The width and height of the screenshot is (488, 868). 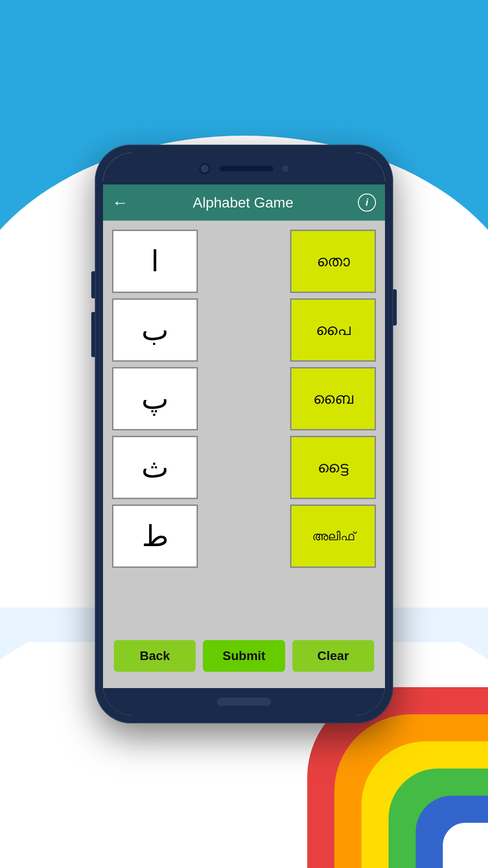 I want to click on submit-button: Submit, so click(x=244, y=656).